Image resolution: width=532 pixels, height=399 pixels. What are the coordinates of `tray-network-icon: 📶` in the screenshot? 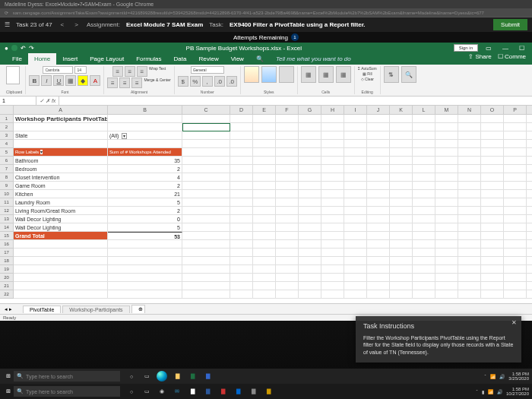 It's located at (492, 377).